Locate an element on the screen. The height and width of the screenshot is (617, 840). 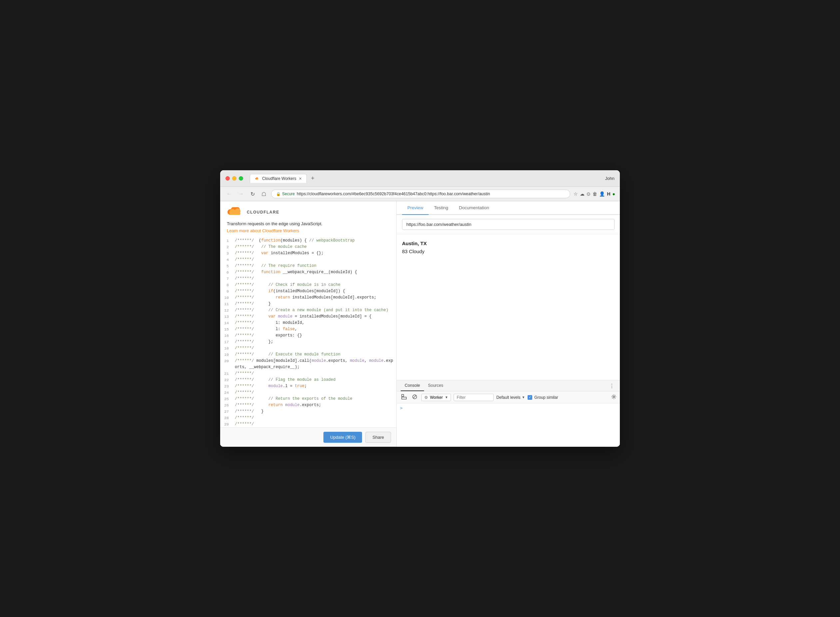
console-toolbar: ⚙ Worker ▼ Default levels ▼ ✓ Group s is located at coordinates (508, 397).